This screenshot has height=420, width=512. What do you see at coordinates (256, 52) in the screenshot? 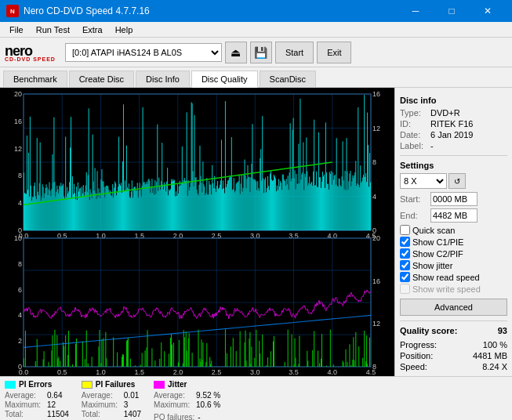
I see `toolbar: nero CD-DVD SPEED [0:0] ATAPI iHAS124 B …` at bounding box center [256, 52].